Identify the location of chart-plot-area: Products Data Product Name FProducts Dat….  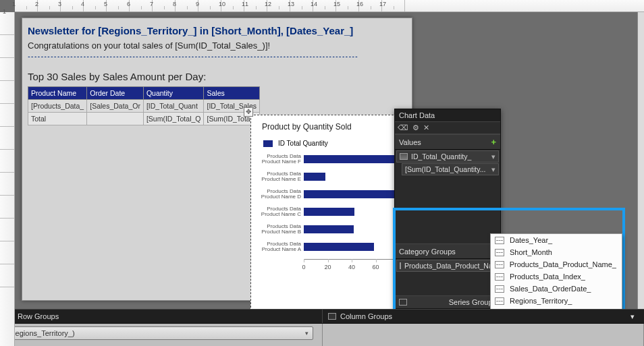
(325, 203).